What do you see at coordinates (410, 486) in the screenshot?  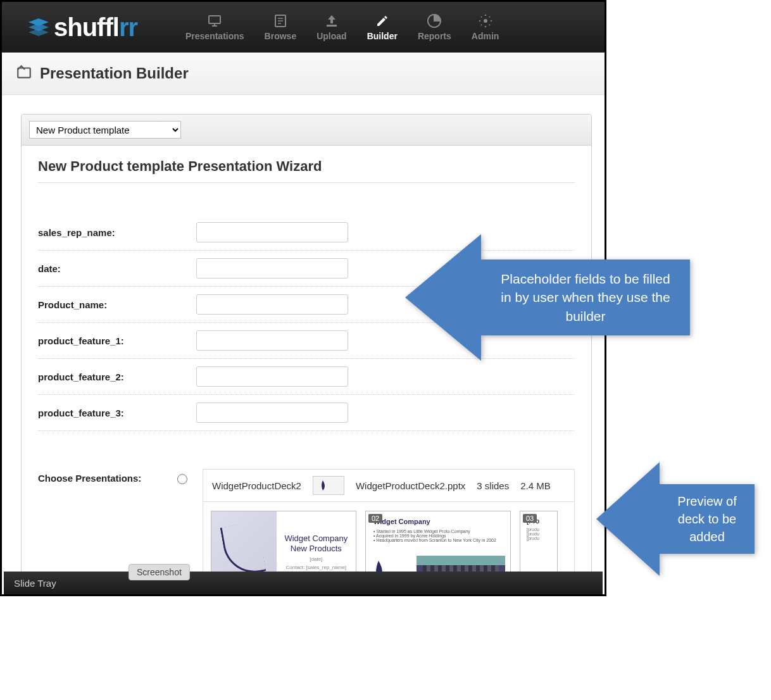 I see `deck-filename: WidgetProductDeck2.pptx` at bounding box center [410, 486].